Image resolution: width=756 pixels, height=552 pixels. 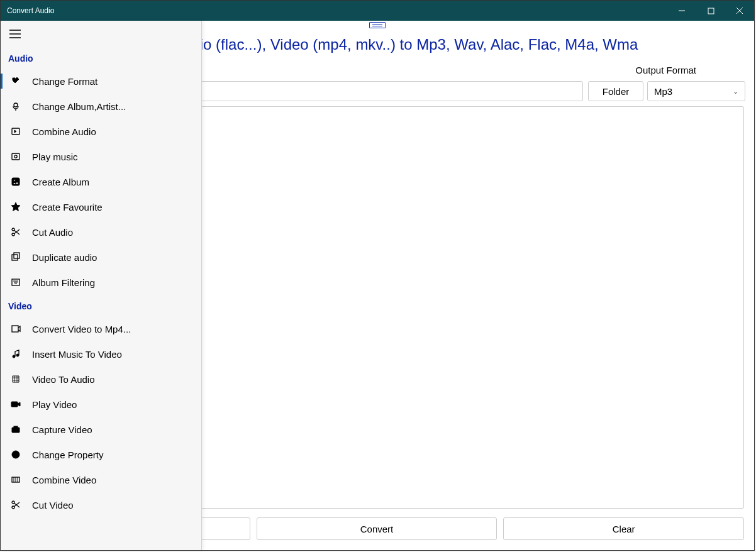 I want to click on sidebar.sections.video-item-combine-video: Combine Video, so click(x=101, y=480).